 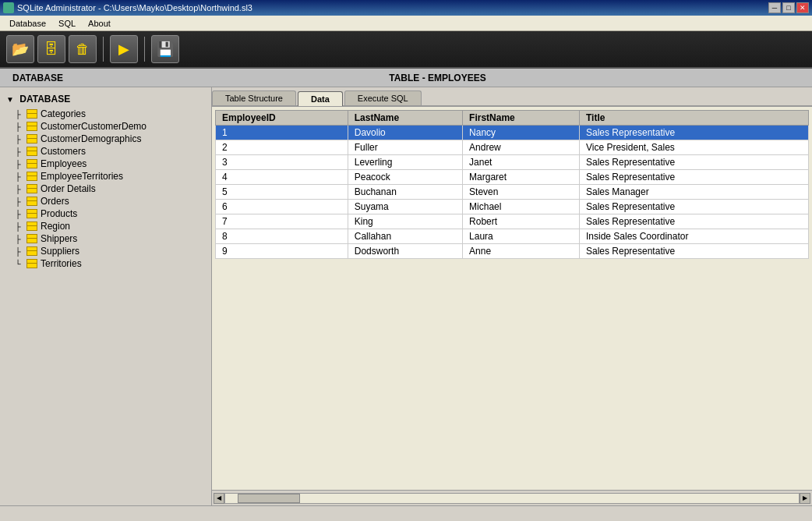 I want to click on structure-button: 🗄, so click(x=51, y=49).